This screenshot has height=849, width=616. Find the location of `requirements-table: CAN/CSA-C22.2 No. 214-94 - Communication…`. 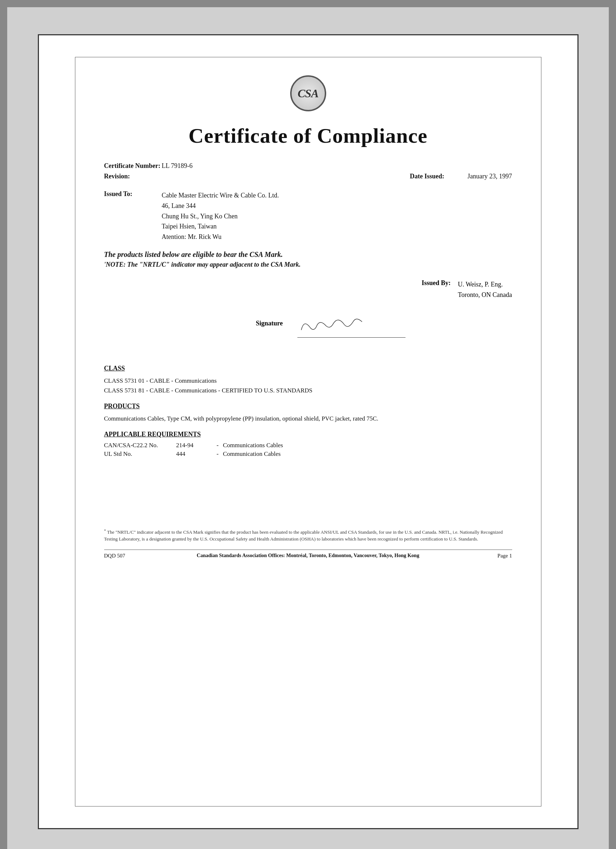

requirements-table: CAN/CSA-C22.2 No. 214-94 - Communication… is located at coordinates (308, 450).